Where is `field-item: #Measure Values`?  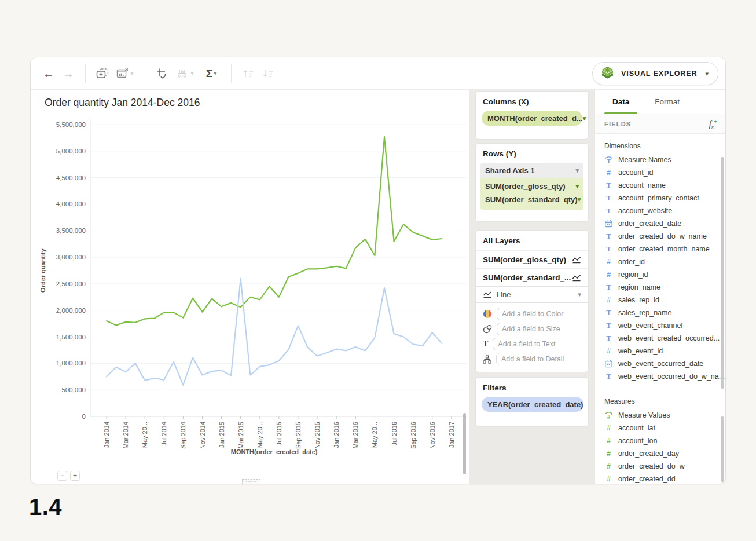 field-item: #Measure Values is located at coordinates (660, 415).